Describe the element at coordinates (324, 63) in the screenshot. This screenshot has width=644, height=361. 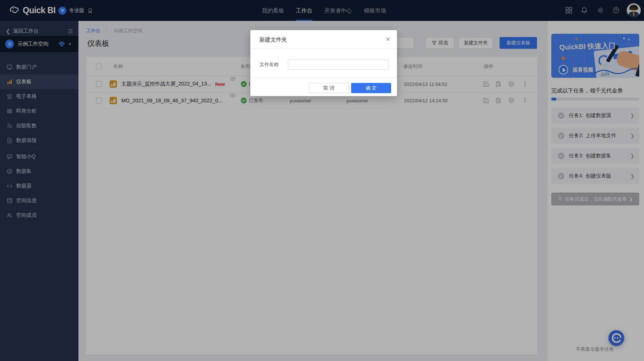
I see `modal-body: 文件名称` at that location.